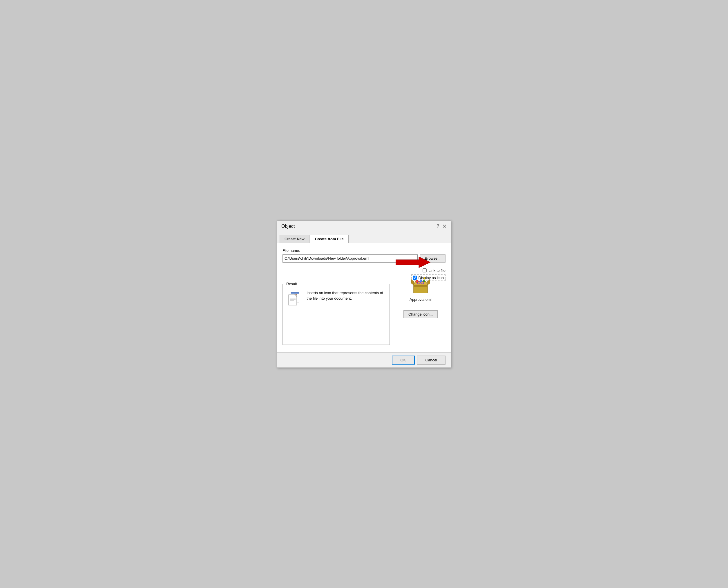  I want to click on ok-button: OK, so click(403, 360).